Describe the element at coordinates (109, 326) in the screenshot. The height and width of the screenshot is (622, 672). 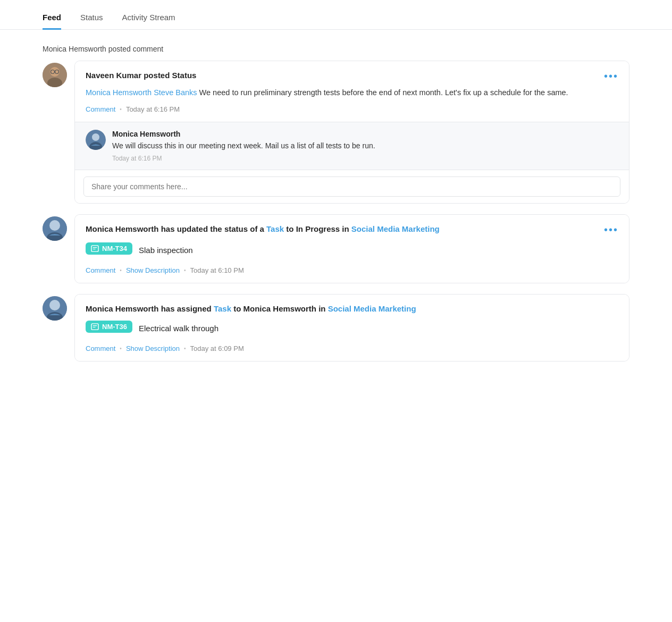
I see `post-3-badge: NM-T36` at that location.